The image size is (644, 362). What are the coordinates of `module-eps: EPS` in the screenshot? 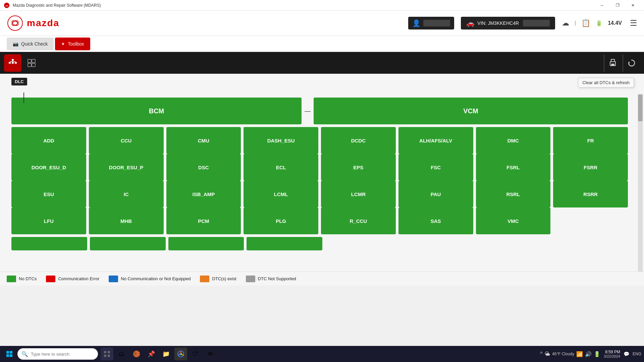 It's located at (358, 167).